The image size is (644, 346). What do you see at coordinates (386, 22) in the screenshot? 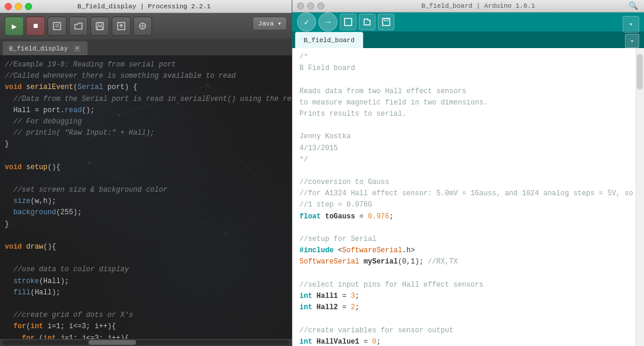
I see `arduino-save-button` at bounding box center [386, 22].